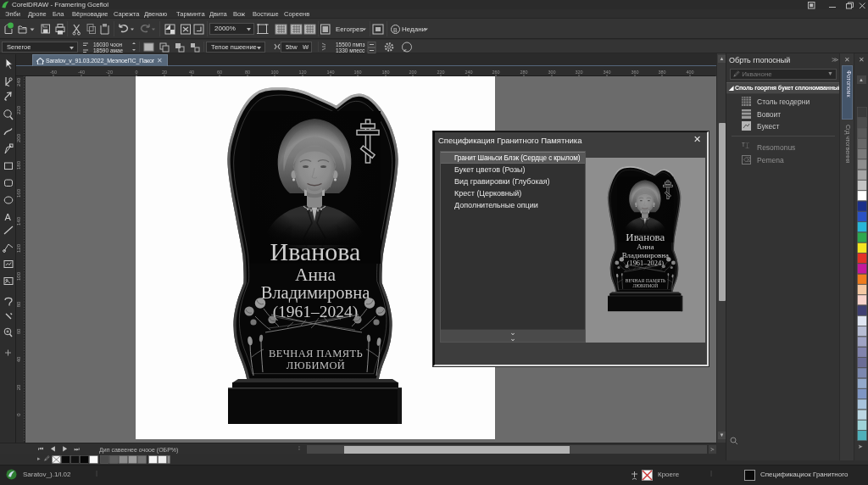 Image resolution: width=868 pixels, height=485 pixels. What do you see at coordinates (495, 72) in the screenshot?
I see `svg-text: 260` at bounding box center [495, 72].